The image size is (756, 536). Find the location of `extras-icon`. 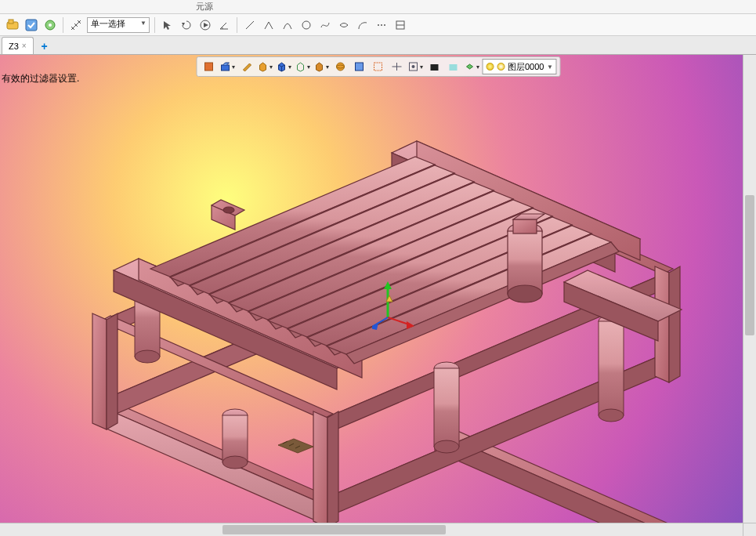

extras-icon is located at coordinates (400, 25).